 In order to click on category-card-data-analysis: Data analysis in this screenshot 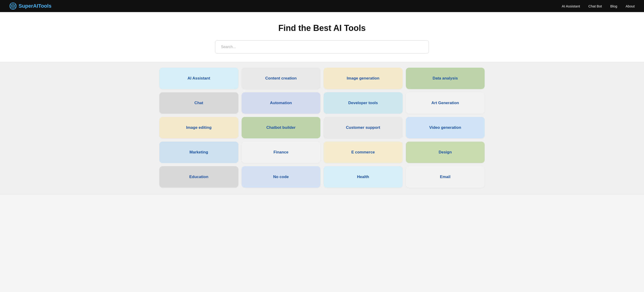, I will do `click(445, 78)`.